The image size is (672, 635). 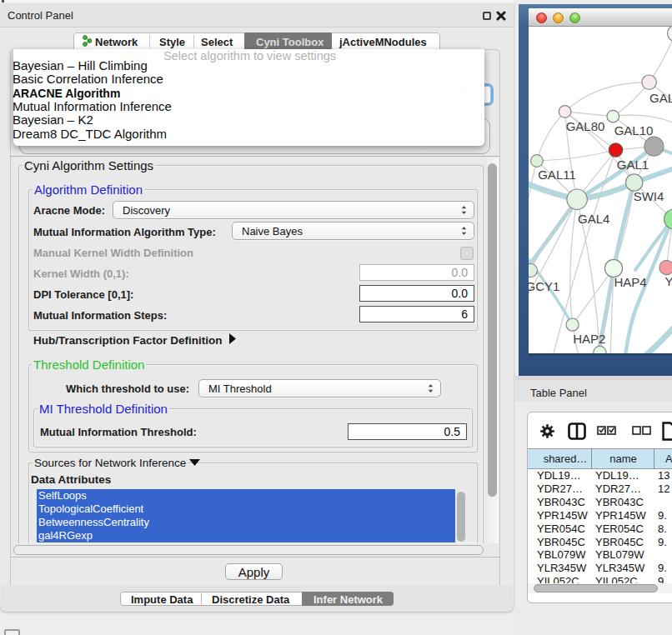 What do you see at coordinates (630, 282) in the screenshot?
I see `svg-text: HAP4` at bounding box center [630, 282].